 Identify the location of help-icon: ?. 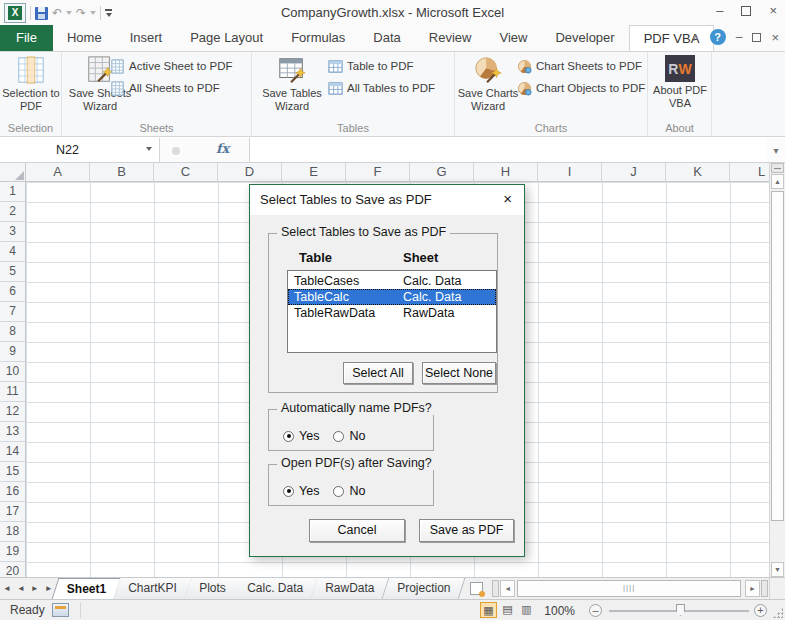
(718, 37).